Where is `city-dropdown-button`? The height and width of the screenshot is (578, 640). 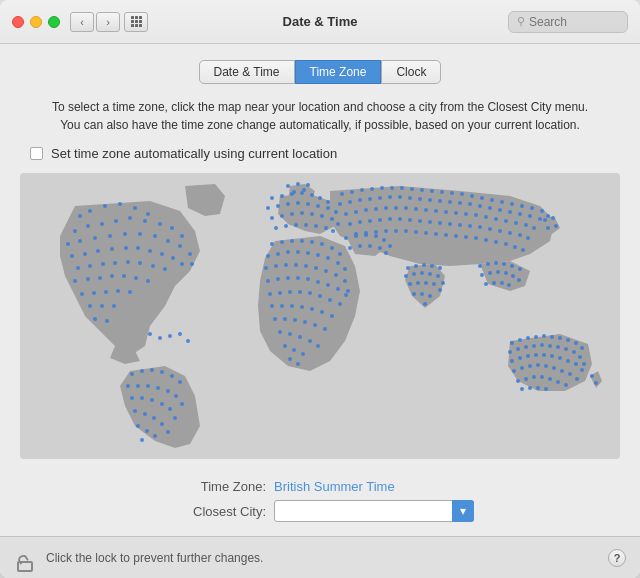 city-dropdown-button is located at coordinates (463, 511).